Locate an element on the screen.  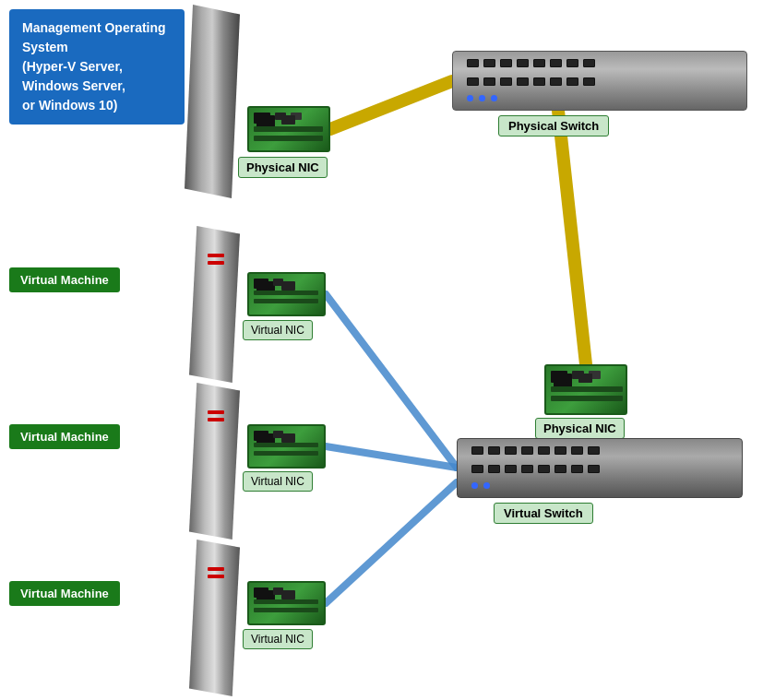
virtual-switch-label: Virtual Switch is located at coordinates (543, 513).